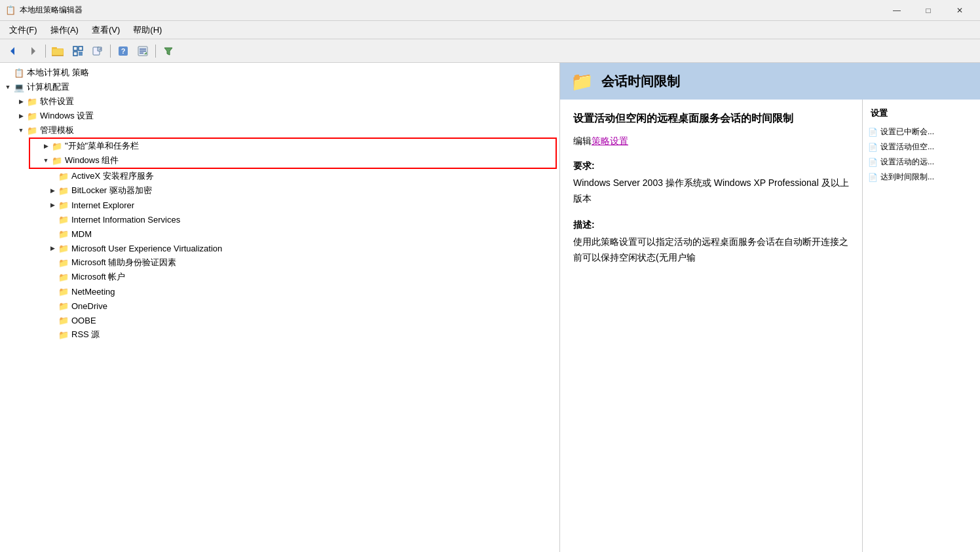 Image resolution: width=980 pixels, height=552 pixels. What do you see at coordinates (52, 306) in the screenshot?
I see `onedrive-no-expand` at bounding box center [52, 306].